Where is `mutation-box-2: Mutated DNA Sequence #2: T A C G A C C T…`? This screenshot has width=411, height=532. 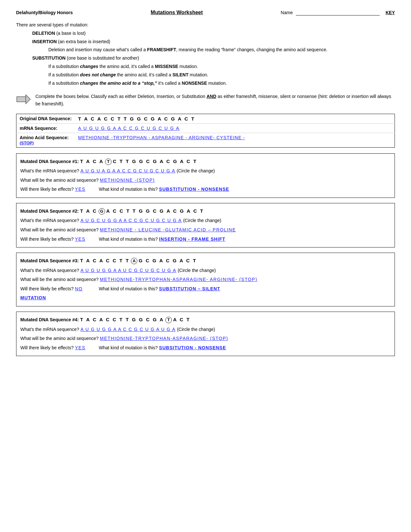 mutation-box-2: Mutated DNA Sequence #2: T A C G A C C T… is located at coordinates (206, 225).